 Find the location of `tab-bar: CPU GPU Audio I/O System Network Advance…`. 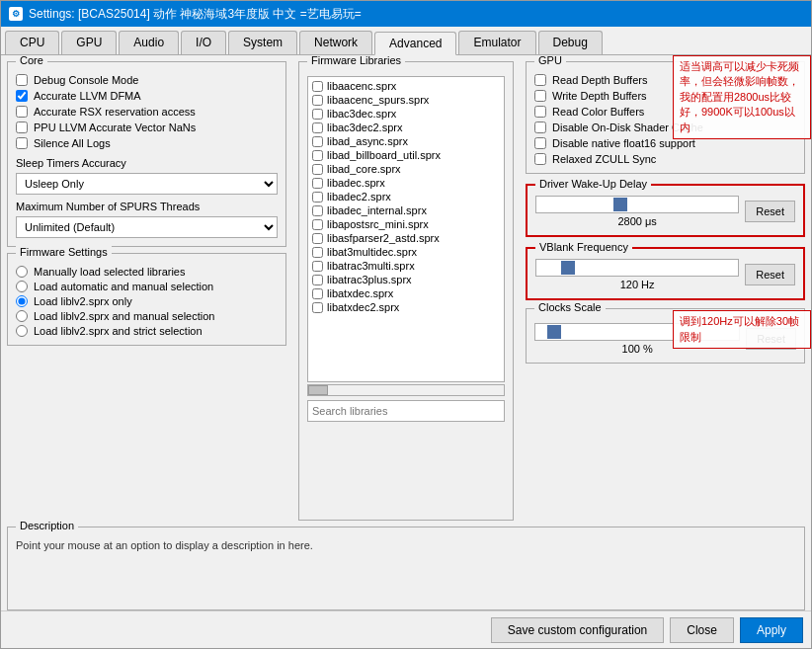

tab-bar: CPU GPU Audio I/O System Network Advance… is located at coordinates (406, 41).